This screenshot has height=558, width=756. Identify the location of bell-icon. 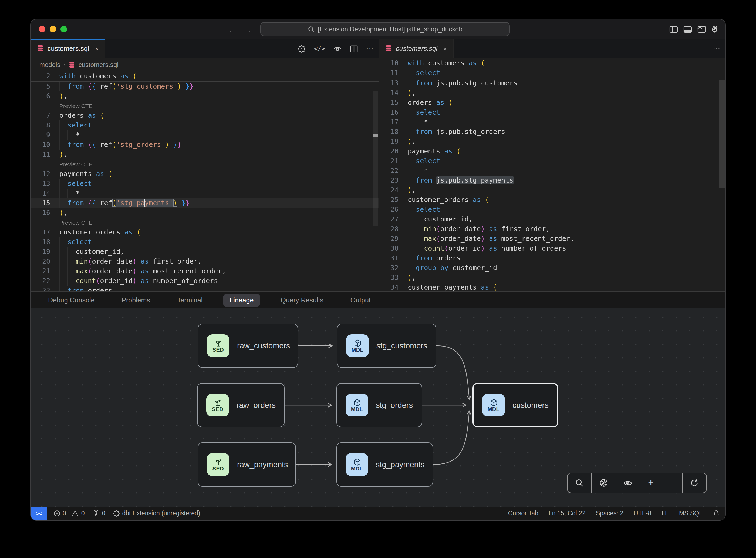
(716, 513).